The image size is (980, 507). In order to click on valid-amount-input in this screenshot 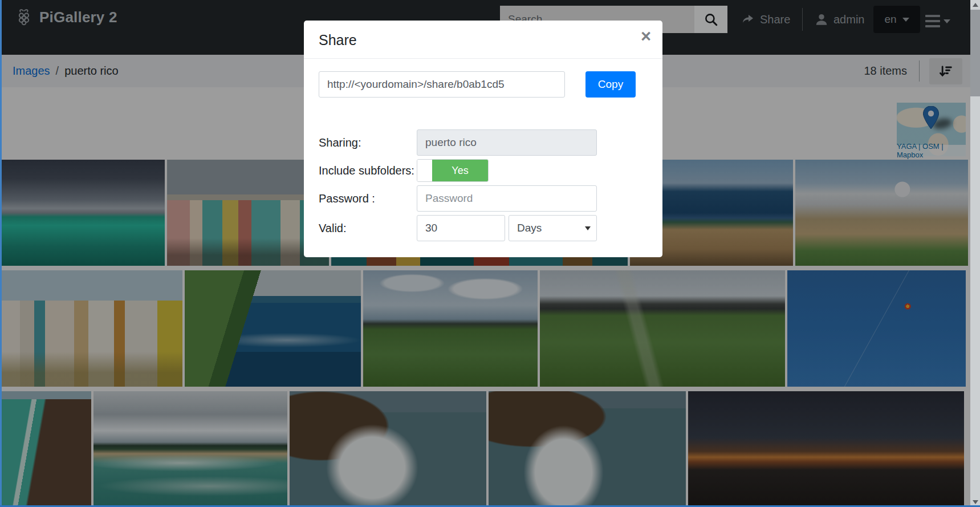, I will do `click(461, 228)`.